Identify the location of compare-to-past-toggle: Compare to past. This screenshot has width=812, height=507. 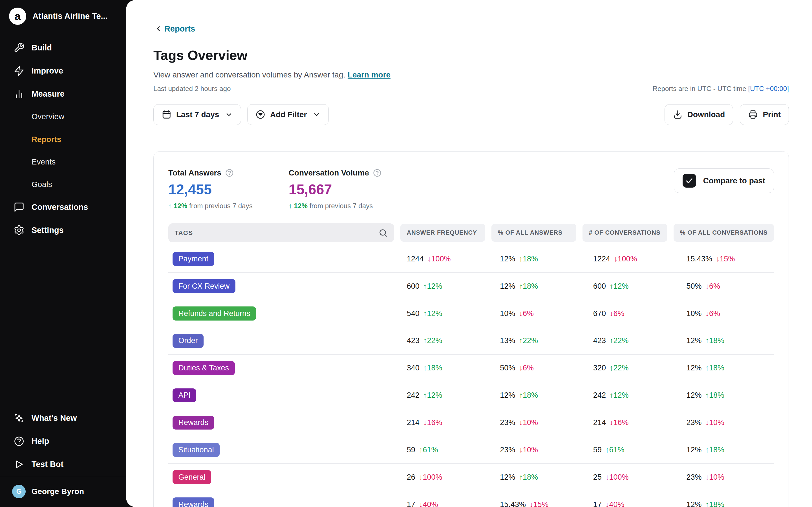
(724, 181).